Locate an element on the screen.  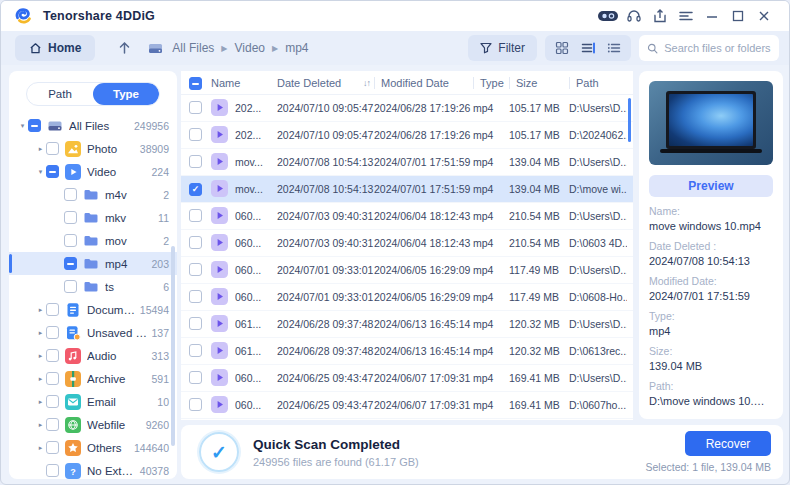
minimize-button is located at coordinates (712, 16).